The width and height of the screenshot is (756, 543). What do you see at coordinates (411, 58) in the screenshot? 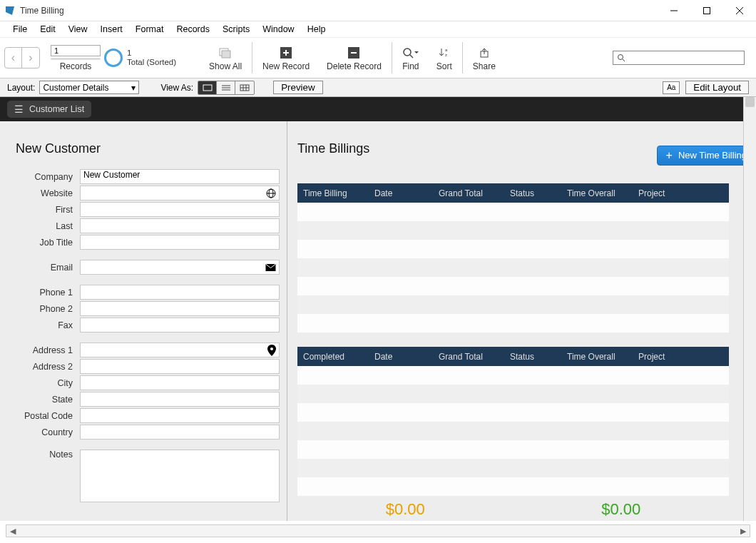
I see `find-button: Find` at bounding box center [411, 58].